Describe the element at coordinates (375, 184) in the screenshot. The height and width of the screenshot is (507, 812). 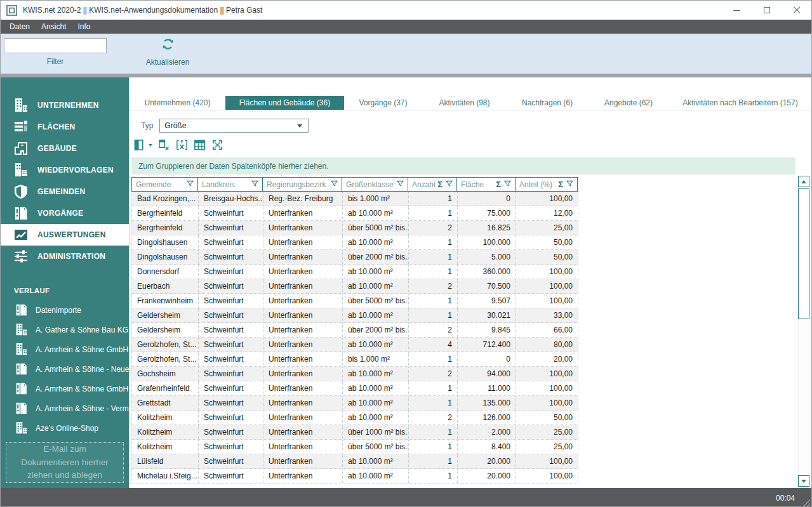
I see `column-header-größenklasse: Größenklasse` at that location.